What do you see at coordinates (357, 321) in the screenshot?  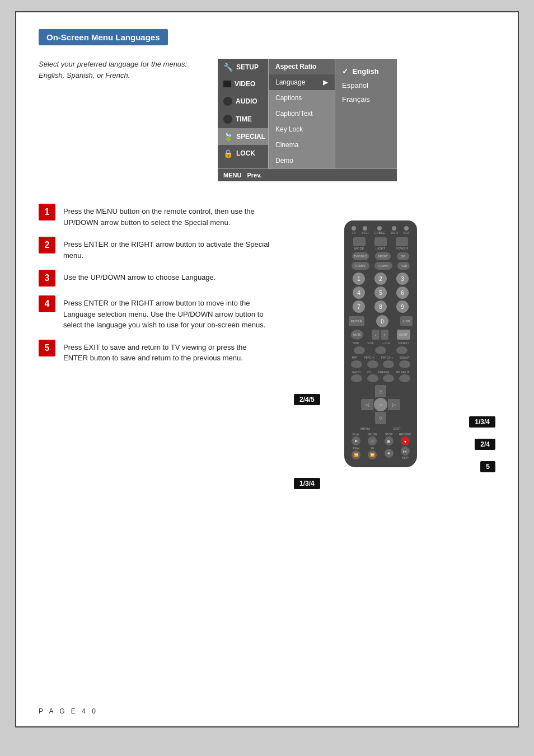 I see `enter-btn: ENTER` at bounding box center [357, 321].